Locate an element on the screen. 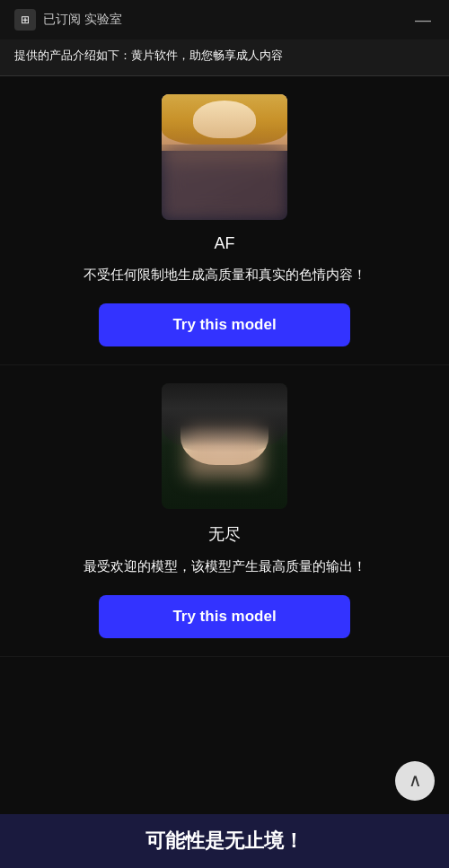 The height and width of the screenshot is (868, 449). model-name-1: AF is located at coordinates (224, 244).